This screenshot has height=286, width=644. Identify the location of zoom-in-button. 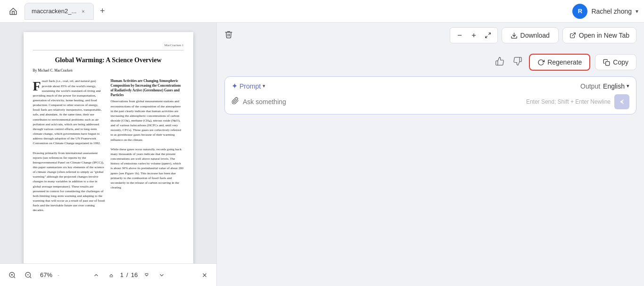
(12, 275).